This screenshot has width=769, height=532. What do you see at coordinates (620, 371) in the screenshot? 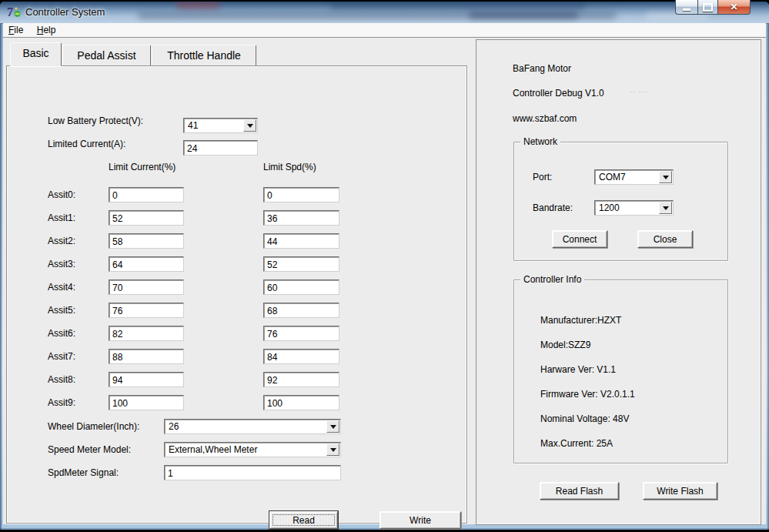
I see `controller-info-groupbox: Controller Info Manufacturer:HZXT Model:…` at bounding box center [620, 371].